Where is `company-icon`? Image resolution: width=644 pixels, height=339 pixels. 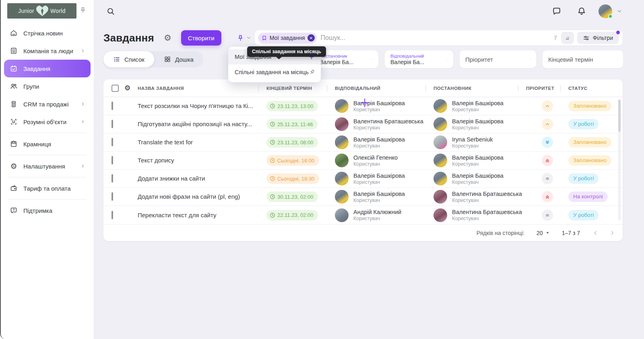
company-icon is located at coordinates (14, 51).